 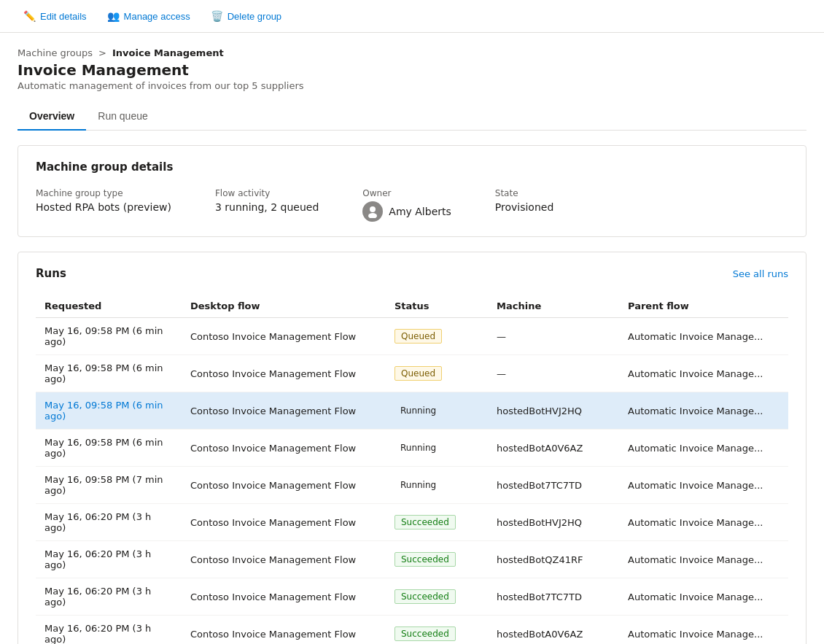 What do you see at coordinates (412, 53) in the screenshot?
I see `breadcrumb: Machine groups > Invoice Management` at bounding box center [412, 53].